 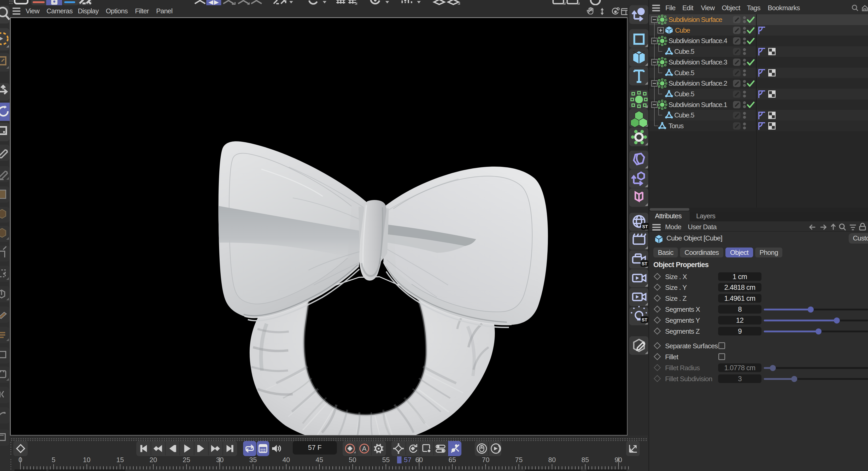 I want to click on svg-text: 90, so click(x=619, y=460).